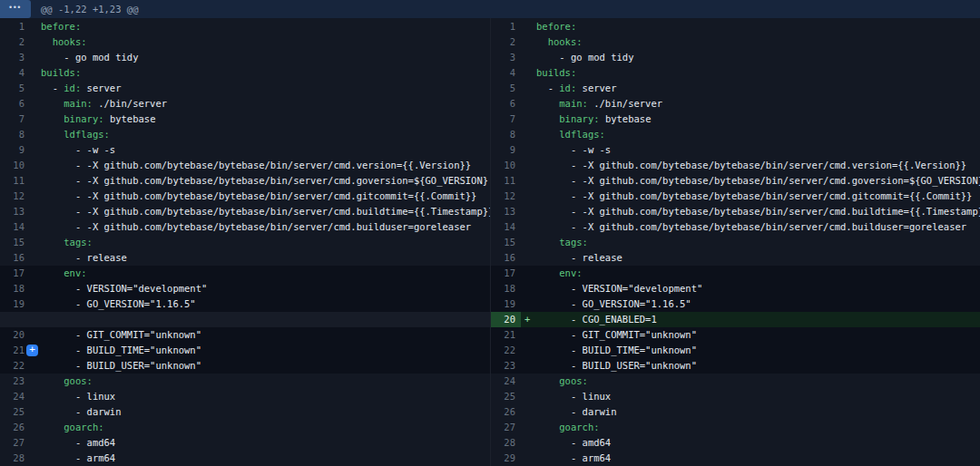 This screenshot has height=466, width=980. Describe the element at coordinates (61, 73) in the screenshot. I see `code-line: builds:` at that location.